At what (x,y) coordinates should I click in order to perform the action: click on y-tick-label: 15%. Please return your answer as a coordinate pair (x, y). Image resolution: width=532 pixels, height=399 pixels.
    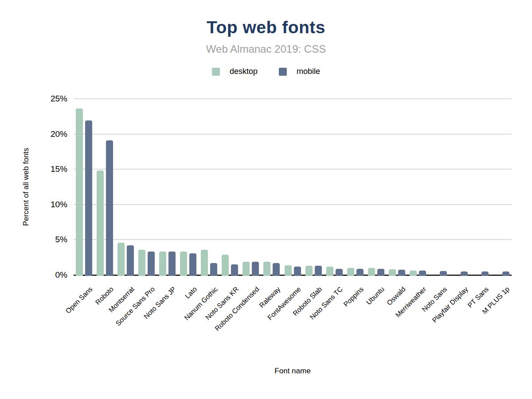
    Looking at the image, I should click on (52, 169).